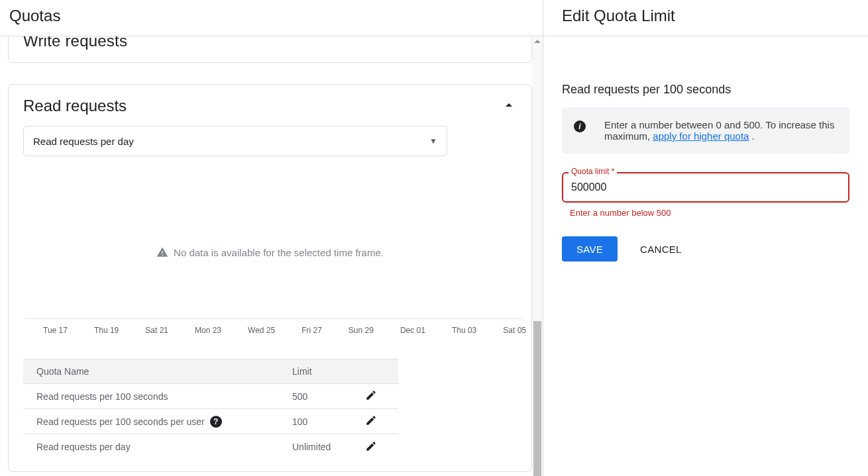 The width and height of the screenshot is (868, 476). I want to click on x-tick: Thu 19, so click(106, 330).